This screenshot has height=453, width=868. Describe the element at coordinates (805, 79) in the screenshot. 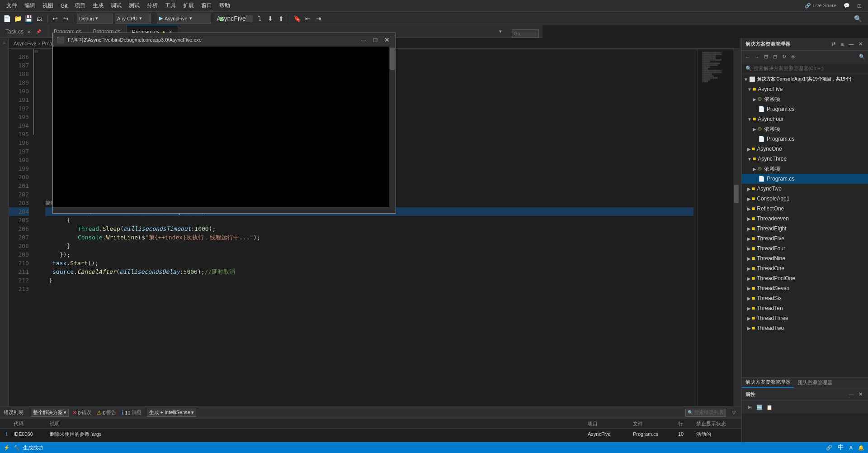

I see `solution-root: ▼ ⬜ 解决方案'ConsoleApp1'(共19个项目，共19个)` at that location.